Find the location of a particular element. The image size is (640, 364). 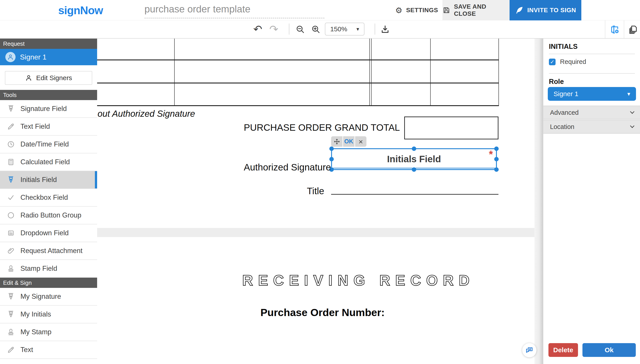

tool-label: Text Field is located at coordinates (35, 126).